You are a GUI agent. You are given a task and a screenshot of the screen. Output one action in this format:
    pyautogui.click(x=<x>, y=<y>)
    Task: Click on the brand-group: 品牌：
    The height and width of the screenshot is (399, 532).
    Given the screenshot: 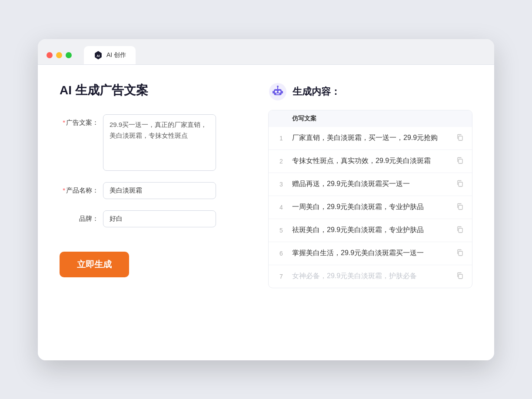 What is the action you would take?
    pyautogui.click(x=151, y=219)
    